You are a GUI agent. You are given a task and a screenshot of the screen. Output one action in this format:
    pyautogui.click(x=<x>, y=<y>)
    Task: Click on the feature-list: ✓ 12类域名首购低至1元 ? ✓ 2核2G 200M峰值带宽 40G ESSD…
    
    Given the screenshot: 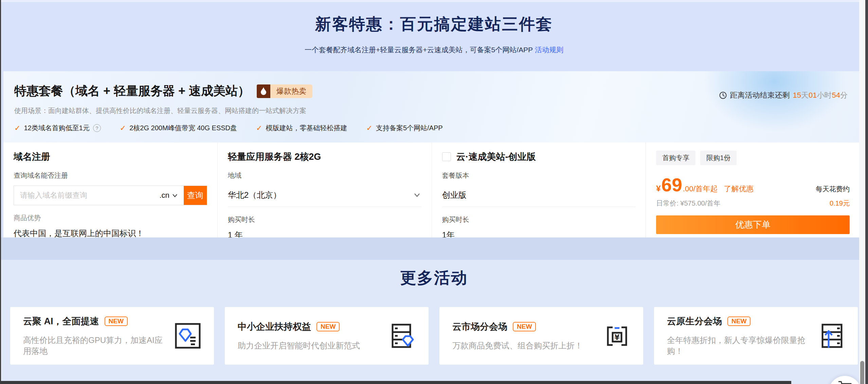 What is the action you would take?
    pyautogui.click(x=432, y=128)
    